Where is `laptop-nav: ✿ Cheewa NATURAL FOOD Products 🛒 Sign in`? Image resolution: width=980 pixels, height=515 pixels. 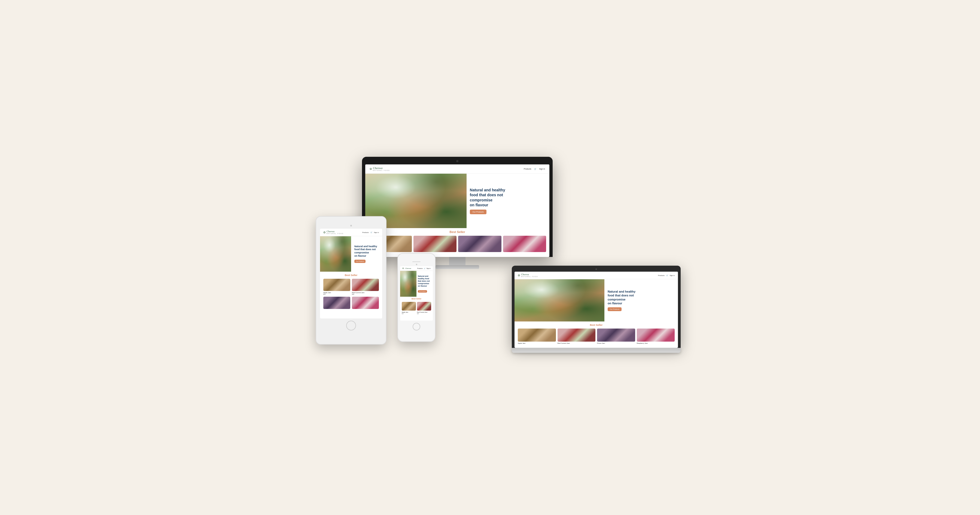
laptop-nav: ✿ Cheewa NATURAL FOOD Products 🛒 Sign in is located at coordinates (596, 276).